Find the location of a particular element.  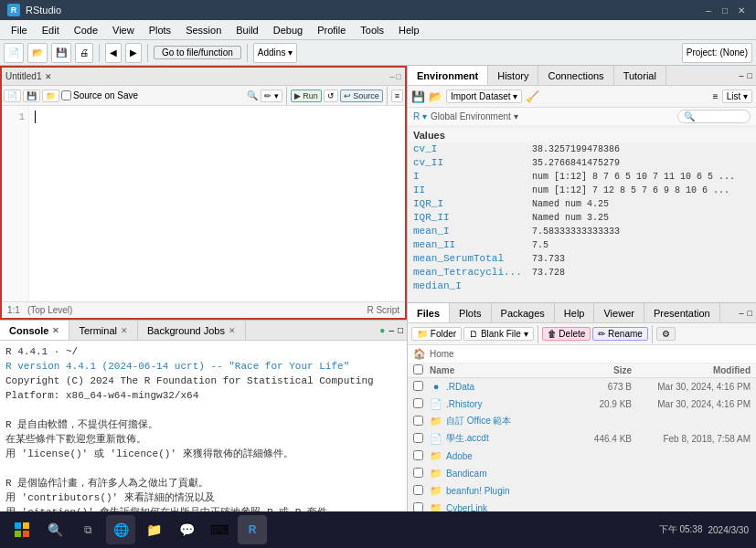

new-folder-button: 📁 Folder is located at coordinates (437, 334).